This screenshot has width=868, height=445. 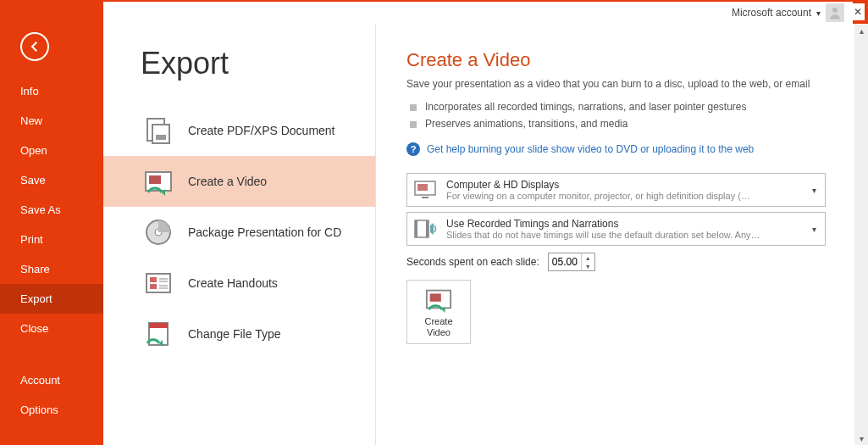 I want to click on help-link: Get help burning your slide show video t…, so click(x=590, y=149).